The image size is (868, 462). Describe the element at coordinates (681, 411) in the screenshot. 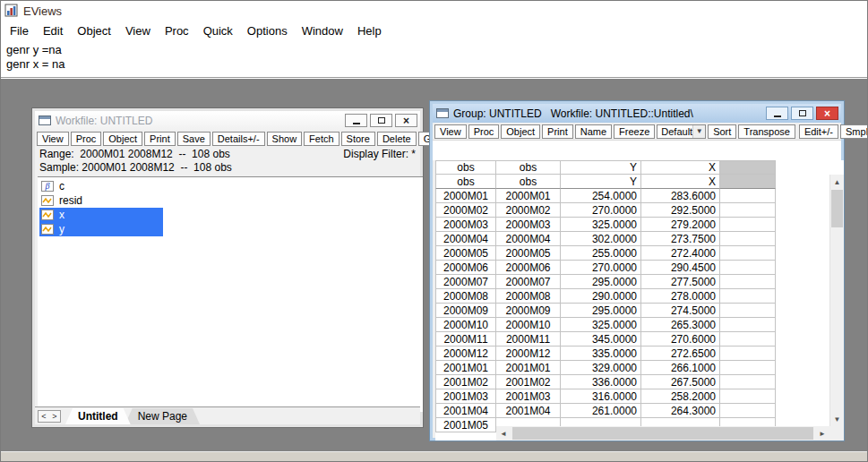

I see `value-cell: 264.3000` at that location.